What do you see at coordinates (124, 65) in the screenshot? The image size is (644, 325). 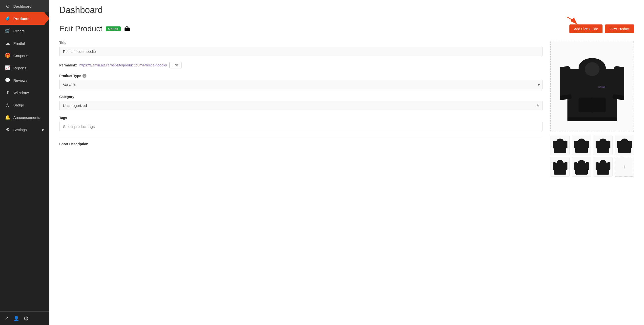 I see `permalink-link: https://alamin.ajaira.website/product/pu…` at bounding box center [124, 65].